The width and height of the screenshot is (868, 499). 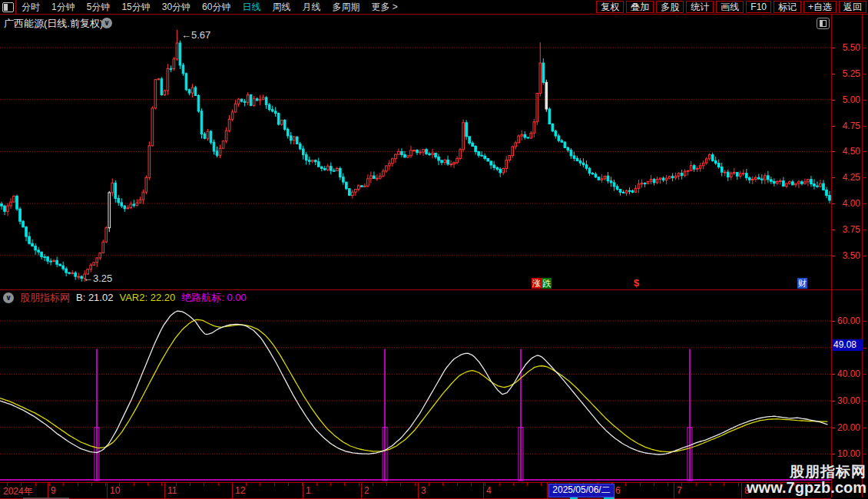 I want to click on time-axis-label: 2, so click(x=367, y=491).